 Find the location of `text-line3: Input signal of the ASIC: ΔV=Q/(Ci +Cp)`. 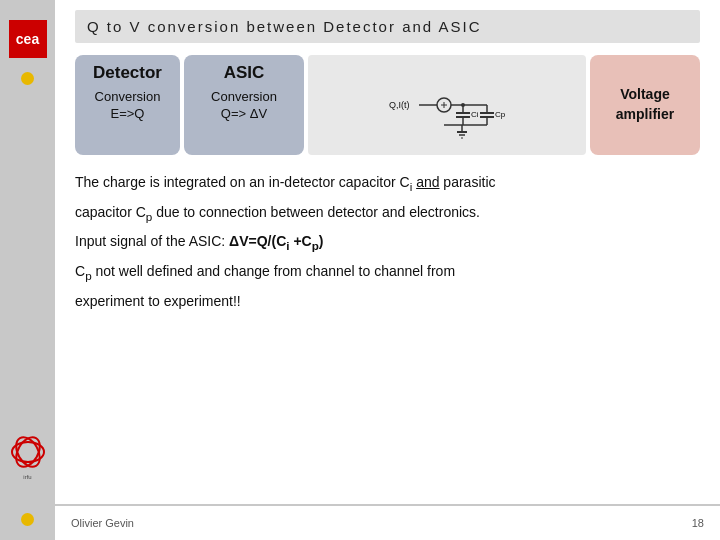

text-line3: Input signal of the ASIC: ΔV=Q/(Ci +Cp) is located at coordinates (388, 243).